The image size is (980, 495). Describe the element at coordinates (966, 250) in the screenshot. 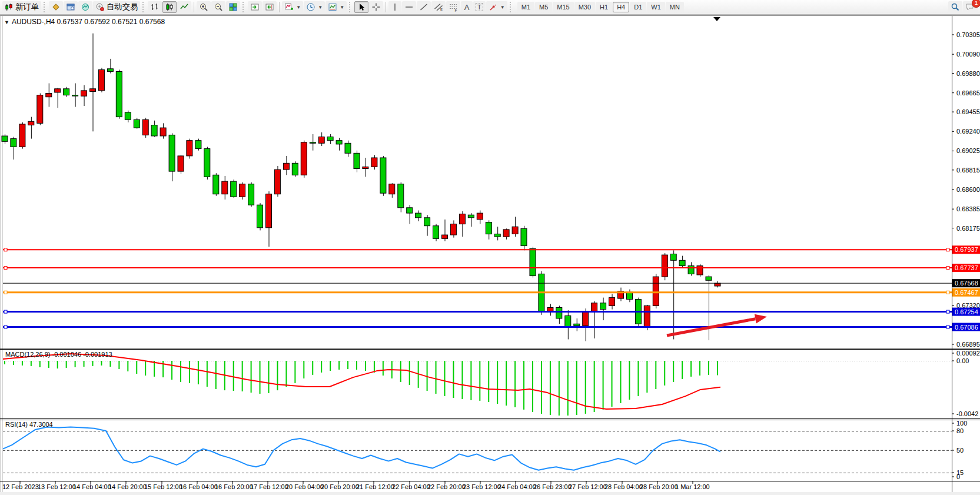

I see `svg-text: 0.67937` at that location.